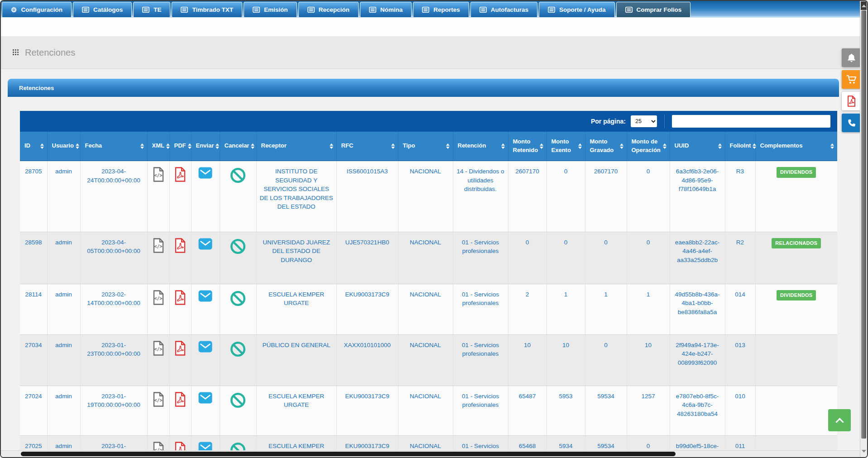 This screenshot has width=868, height=458. Describe the element at coordinates (510, 10) in the screenshot. I see `nav-tab-label: Autofacturas` at that location.